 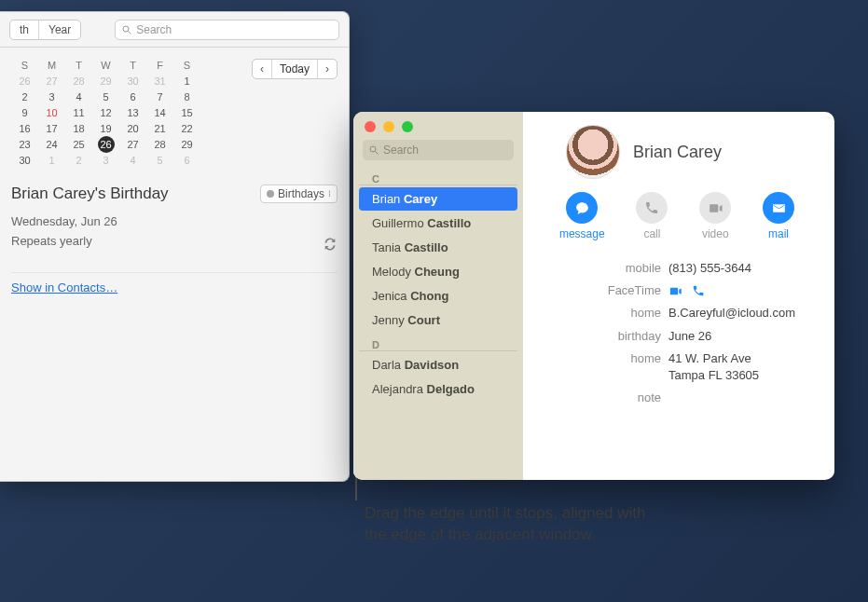 I want to click on detail-value: (813) 555-3644, so click(x=742, y=268).